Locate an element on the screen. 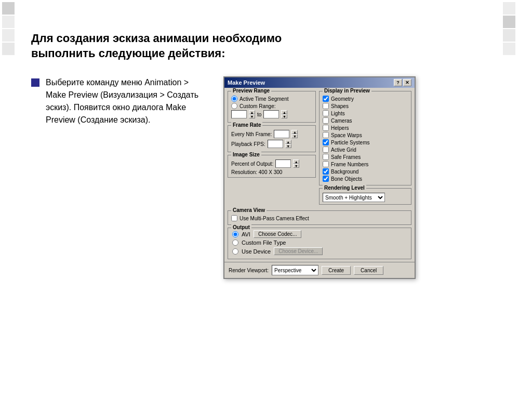 The width and height of the screenshot is (532, 399). titlebar-buttons: ? ✕ is located at coordinates (403, 83).